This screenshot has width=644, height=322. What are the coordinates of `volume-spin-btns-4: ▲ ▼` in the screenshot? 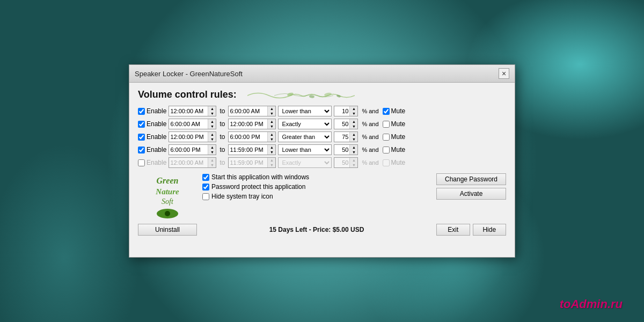 It's located at (353, 150).